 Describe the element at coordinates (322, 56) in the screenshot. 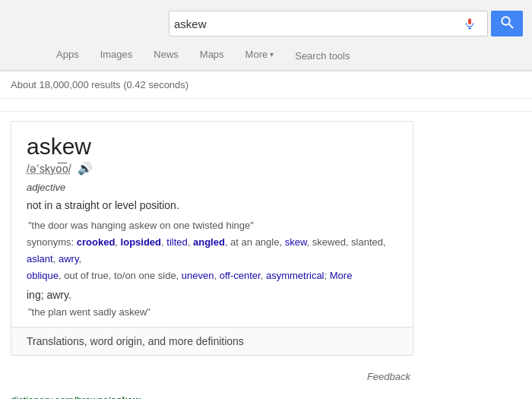

I see `tab-search-tools: Search tools` at that location.